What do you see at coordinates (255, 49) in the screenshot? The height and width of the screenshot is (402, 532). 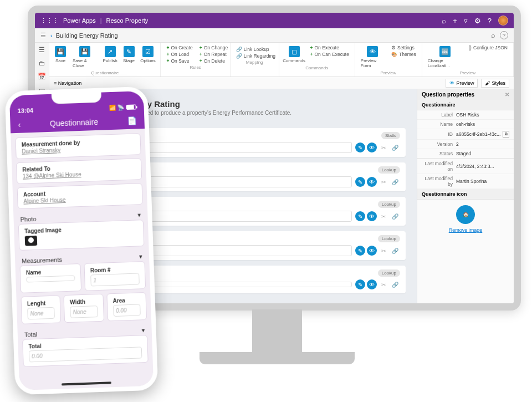 I see `link-lookup: 🔗Link Lookup` at bounding box center [255, 49].